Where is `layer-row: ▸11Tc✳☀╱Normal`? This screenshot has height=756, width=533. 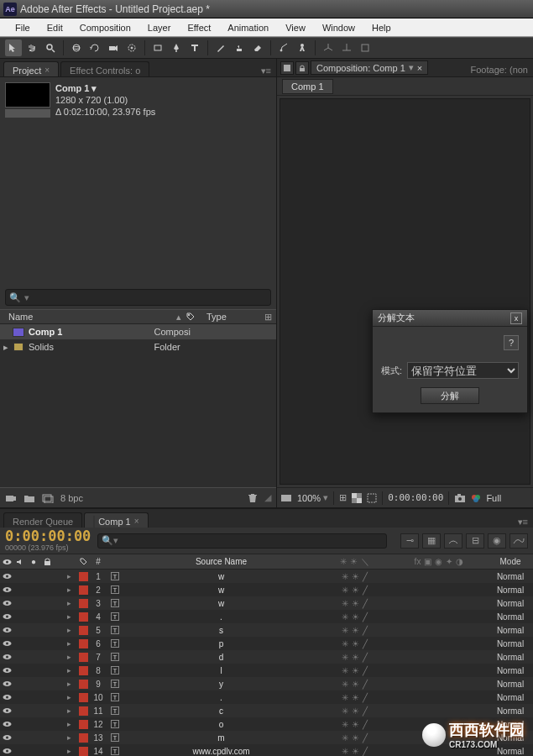
layer-row: ▸11Tc✳☀╱Normal is located at coordinates (267, 711).